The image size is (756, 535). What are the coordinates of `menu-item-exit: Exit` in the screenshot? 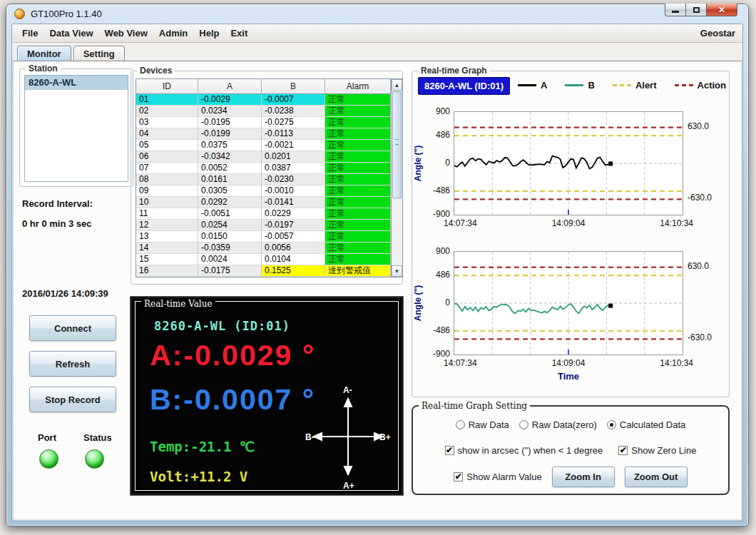 It's located at (239, 33).